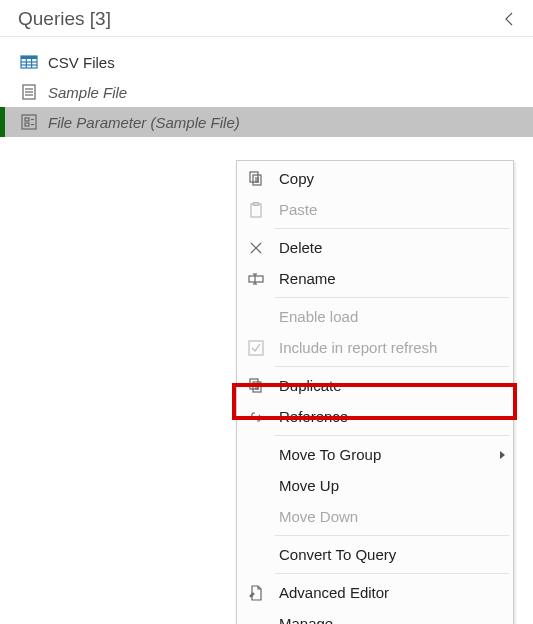 This screenshot has height=624, width=533. Describe the element at coordinates (375, 278) in the screenshot. I see `menu-rename: Rename` at that location.